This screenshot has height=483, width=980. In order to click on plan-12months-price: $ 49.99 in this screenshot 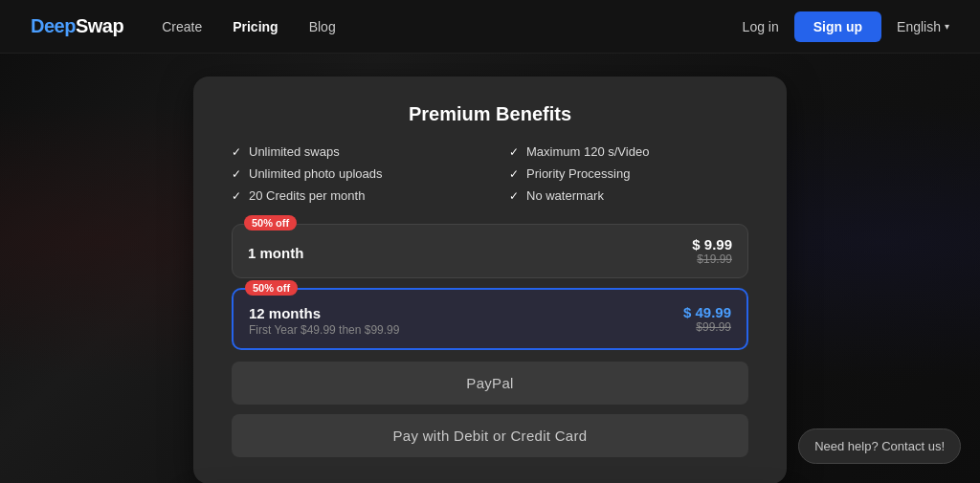, I will do `click(707, 312)`.